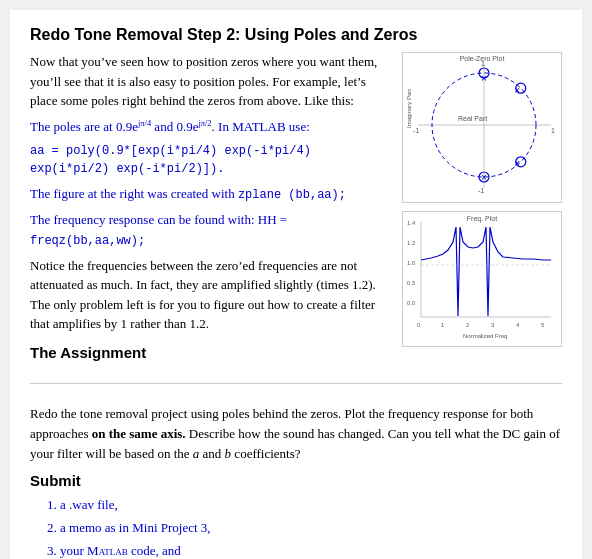 The image size is (592, 559). Describe the element at coordinates (211, 230) in the screenshot. I see `freqz-line: The frequency response can be found with…` at that location.